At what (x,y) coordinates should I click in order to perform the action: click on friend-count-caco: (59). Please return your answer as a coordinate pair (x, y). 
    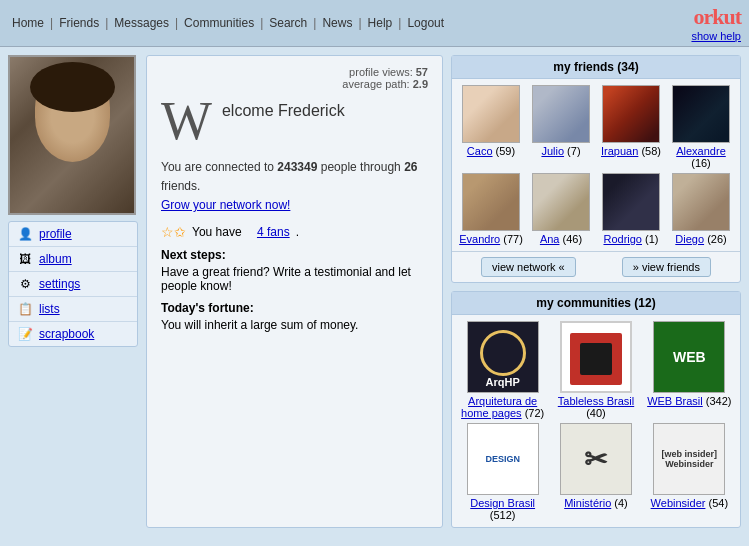
    Looking at the image, I should click on (506, 151).